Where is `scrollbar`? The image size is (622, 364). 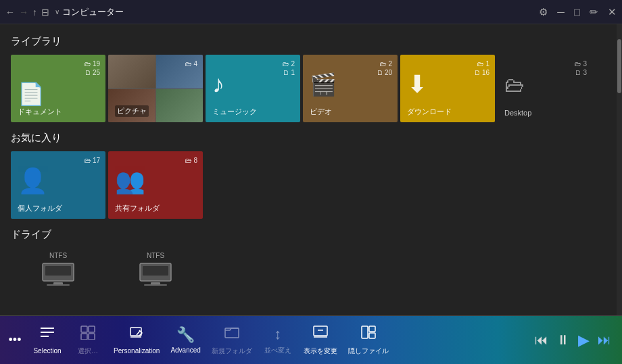
scrollbar is located at coordinates (619, 170).